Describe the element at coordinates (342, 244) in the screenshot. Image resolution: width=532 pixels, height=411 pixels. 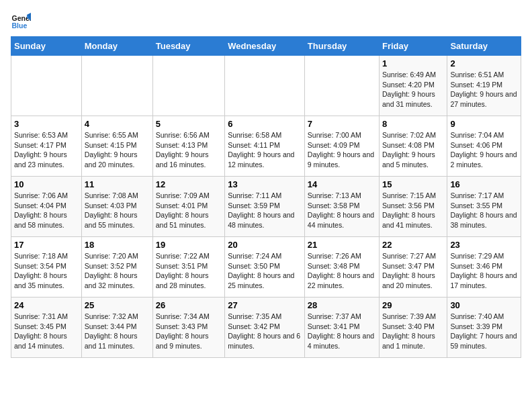
I see `day-number: 21` at that location.